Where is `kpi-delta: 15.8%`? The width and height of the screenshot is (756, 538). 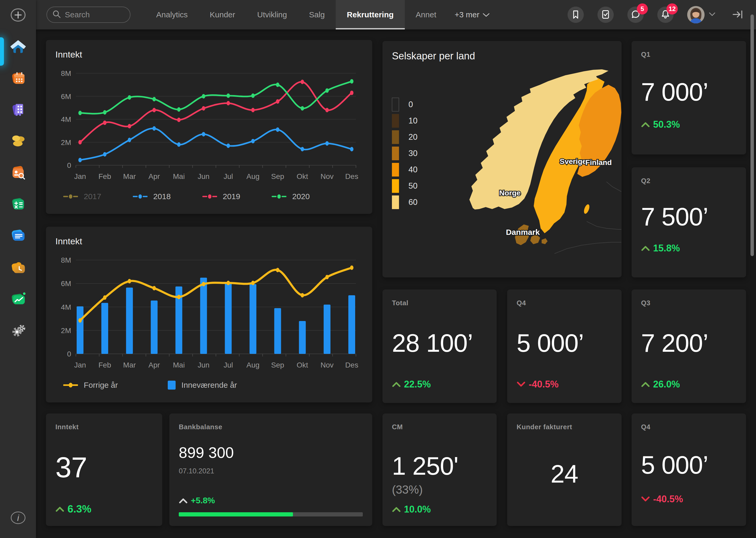 kpi-delta: 15.8% is located at coordinates (689, 248).